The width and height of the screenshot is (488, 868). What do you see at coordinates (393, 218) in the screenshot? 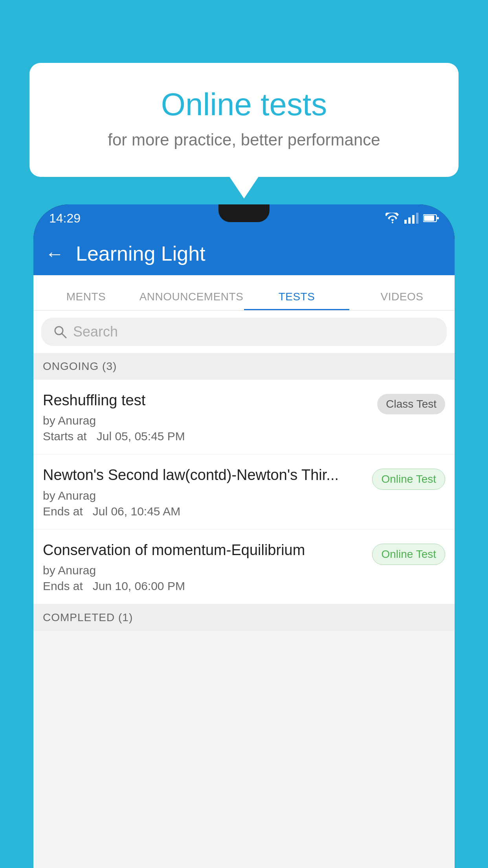
I see `wifi-icon` at bounding box center [393, 218].